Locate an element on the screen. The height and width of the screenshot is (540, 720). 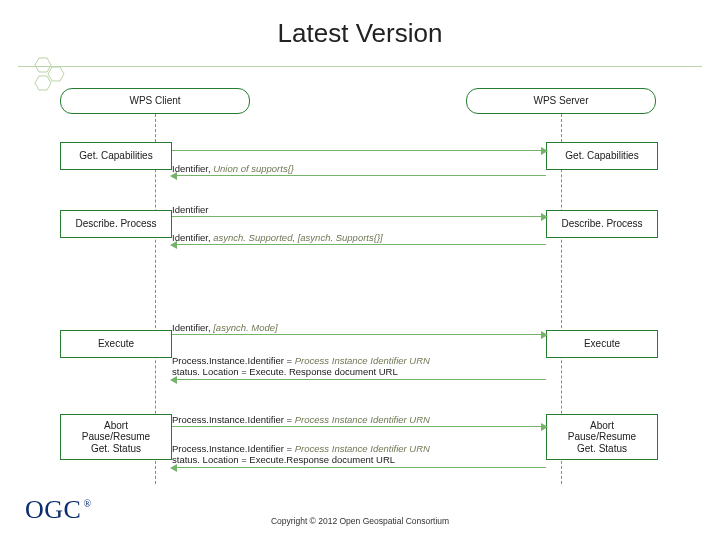
divider is located at coordinates (360, 66).